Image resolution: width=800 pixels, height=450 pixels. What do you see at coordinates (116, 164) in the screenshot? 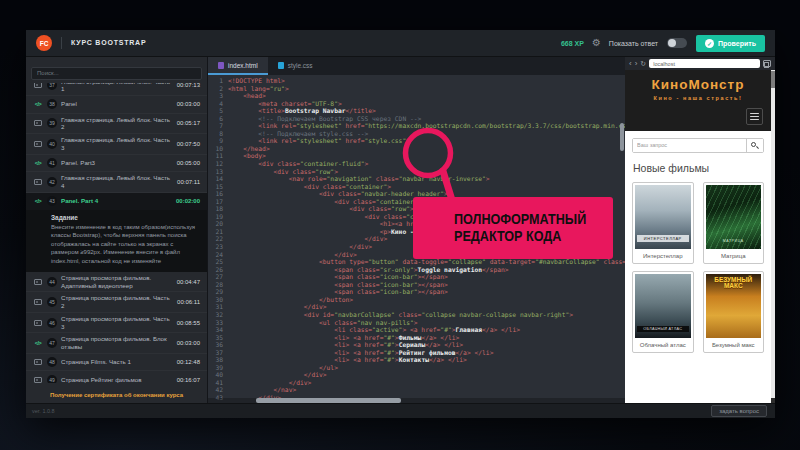
I see `lesson-item: </> 41 Panel. Part3 00:05:00` at bounding box center [116, 164].